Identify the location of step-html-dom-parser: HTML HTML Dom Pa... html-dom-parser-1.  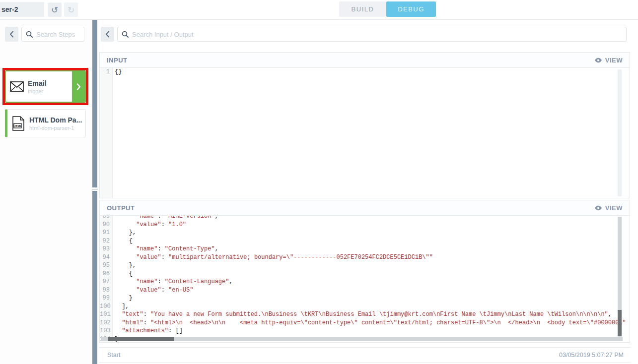
(46, 123).